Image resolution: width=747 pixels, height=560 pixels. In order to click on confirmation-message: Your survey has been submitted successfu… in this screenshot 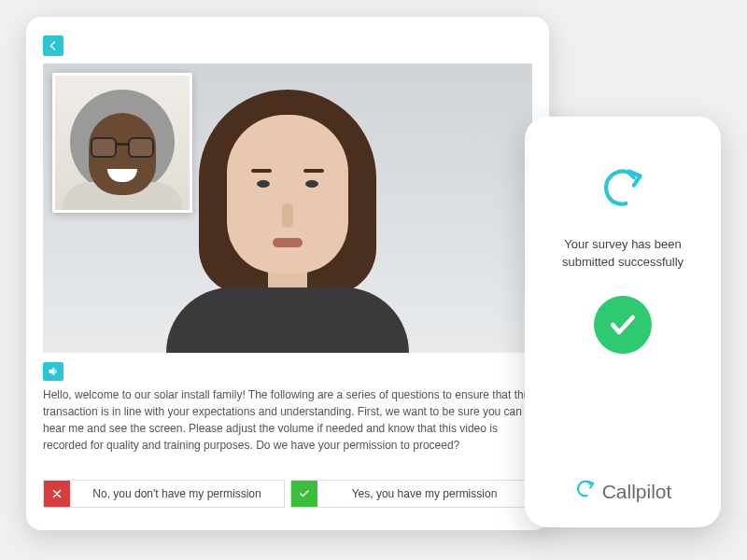, I will do `click(623, 254)`.